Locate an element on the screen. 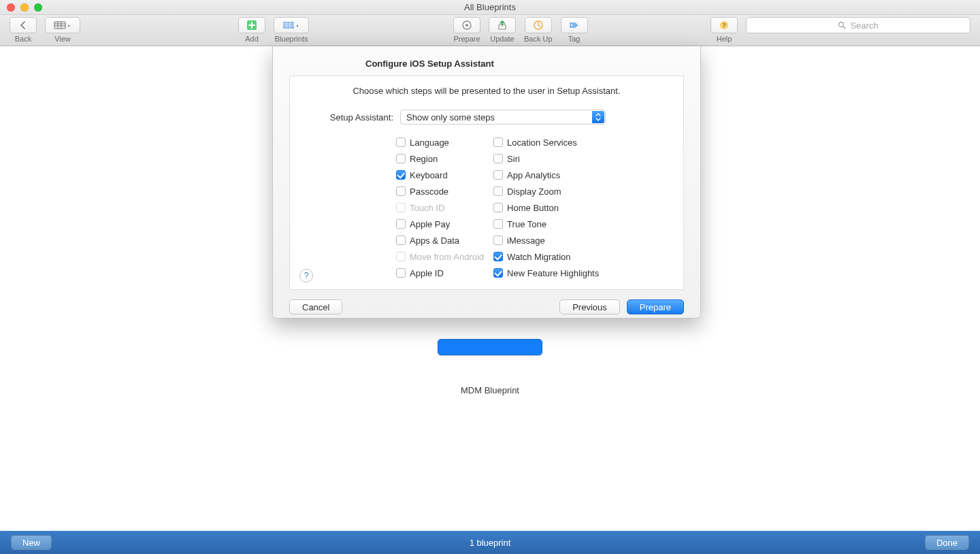 This screenshot has width=980, height=554. checkbox-row: Passcode is located at coordinates (440, 191).